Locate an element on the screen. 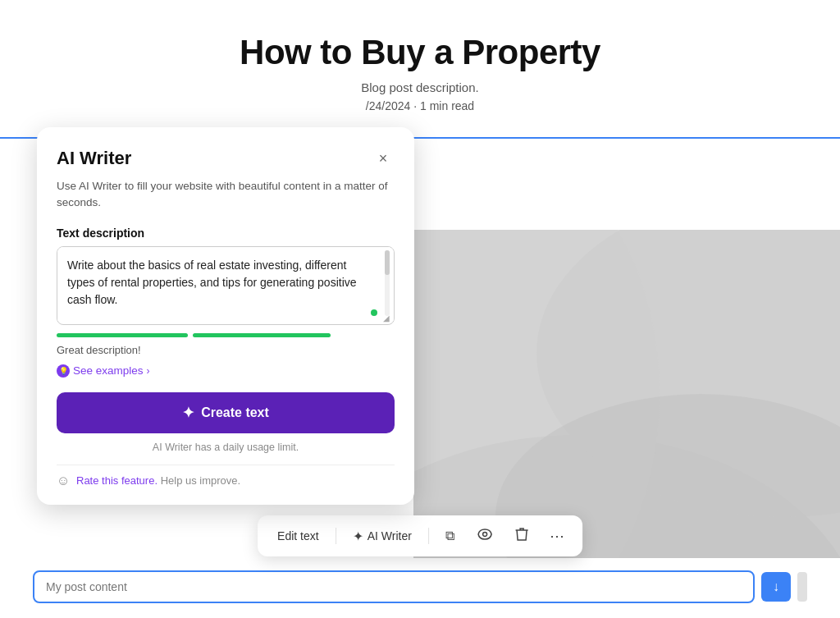  panel-title: AI Writer is located at coordinates (94, 158).